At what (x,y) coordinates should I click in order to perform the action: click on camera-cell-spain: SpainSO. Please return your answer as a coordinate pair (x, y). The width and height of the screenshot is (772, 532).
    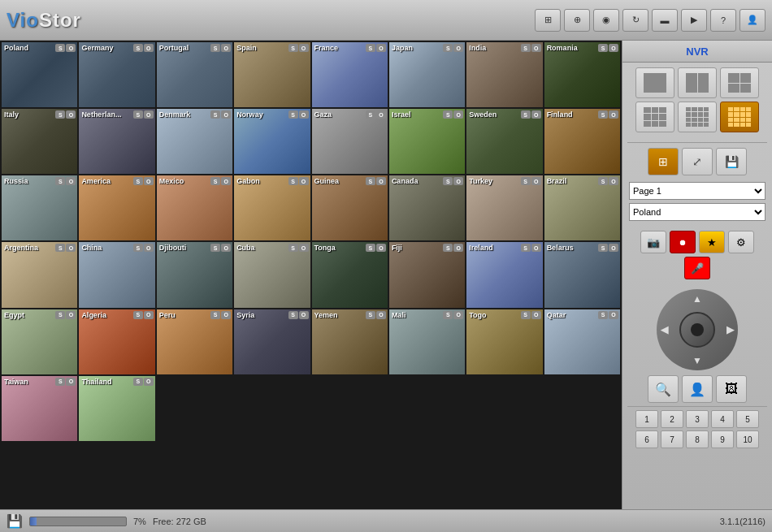
    Looking at the image, I should click on (271, 75).